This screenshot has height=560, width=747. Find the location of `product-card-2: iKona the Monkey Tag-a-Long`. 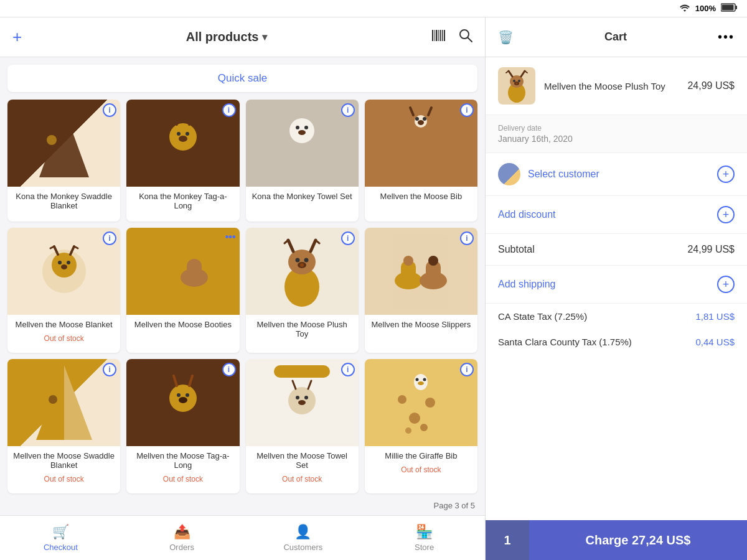

product-card-2: iKona the Monkey Tag-a-Long is located at coordinates (183, 161).